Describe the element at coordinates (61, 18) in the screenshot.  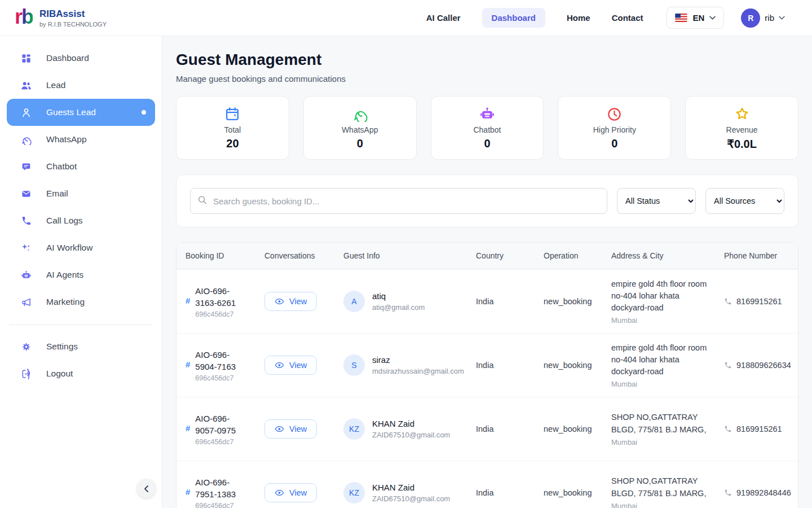
I see `brand: rb RIBAssist by R.I.B TECHNOLOGY` at that location.